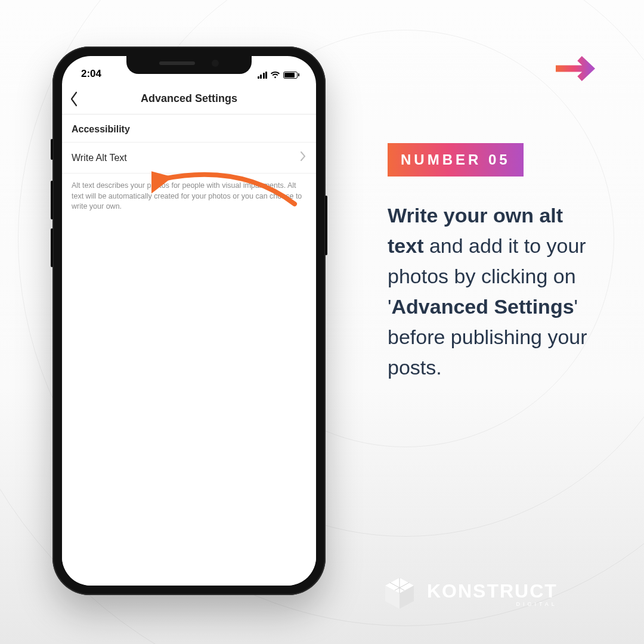 The width and height of the screenshot is (644, 644). Describe the element at coordinates (189, 197) in the screenshot. I see `alt-text-hint: Alt text describes your photos for peopl…` at that location.